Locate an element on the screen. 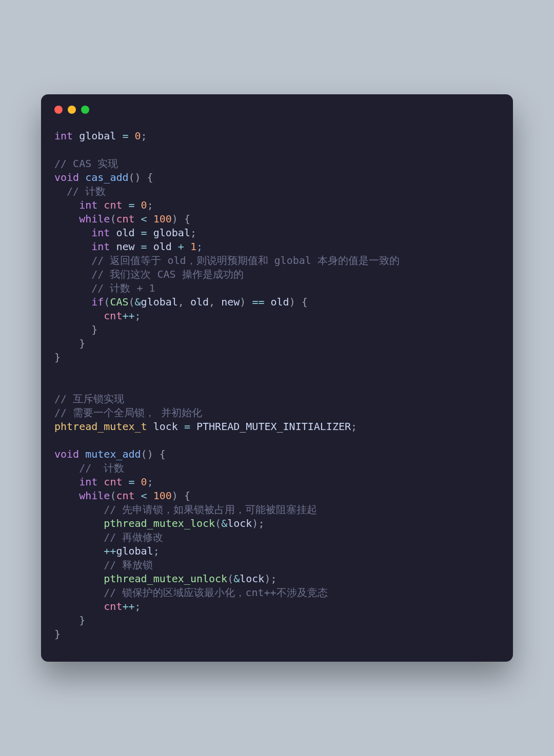 Image resolution: width=554 pixels, height=756 pixels. token-kw: if is located at coordinates (97, 302).